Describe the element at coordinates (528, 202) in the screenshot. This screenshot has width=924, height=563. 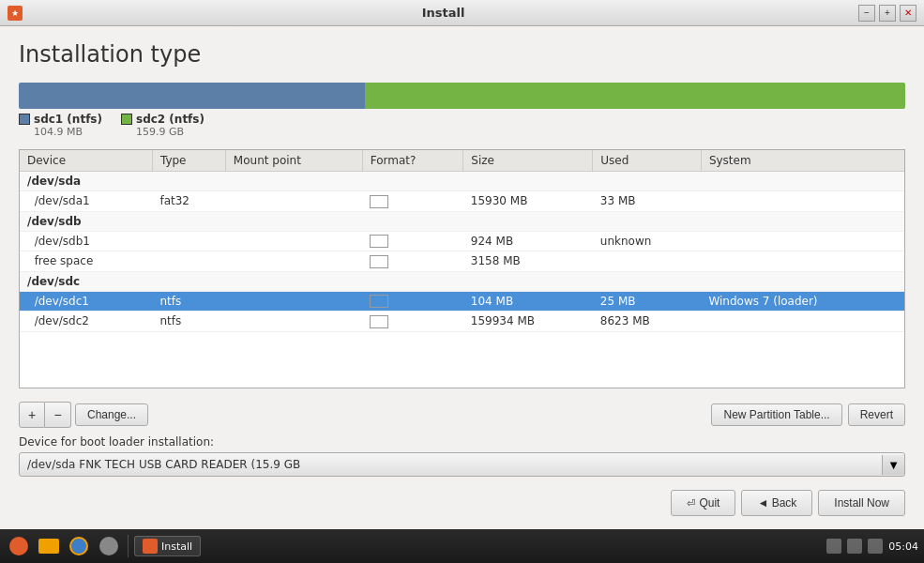
I see `cell-size: 15930 MB` at that location.